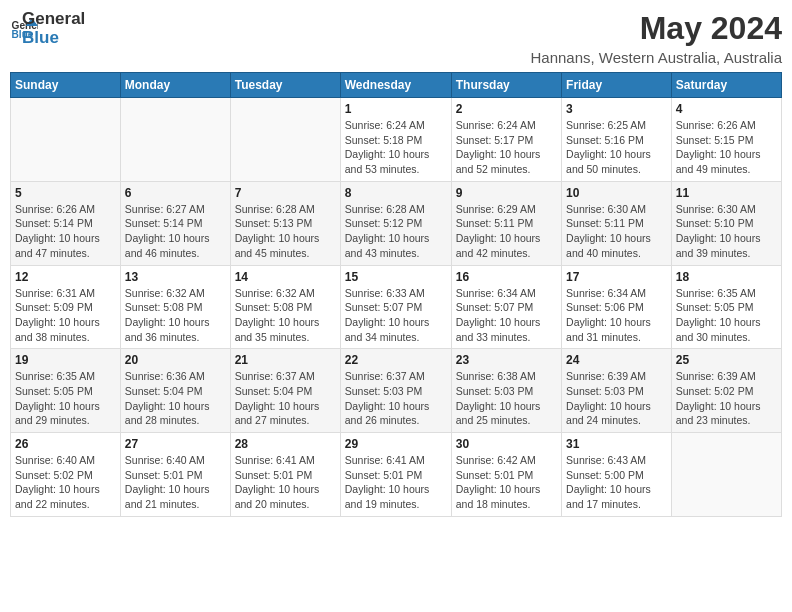 Image resolution: width=792 pixels, height=612 pixels. I want to click on day-number: 19, so click(66, 360).